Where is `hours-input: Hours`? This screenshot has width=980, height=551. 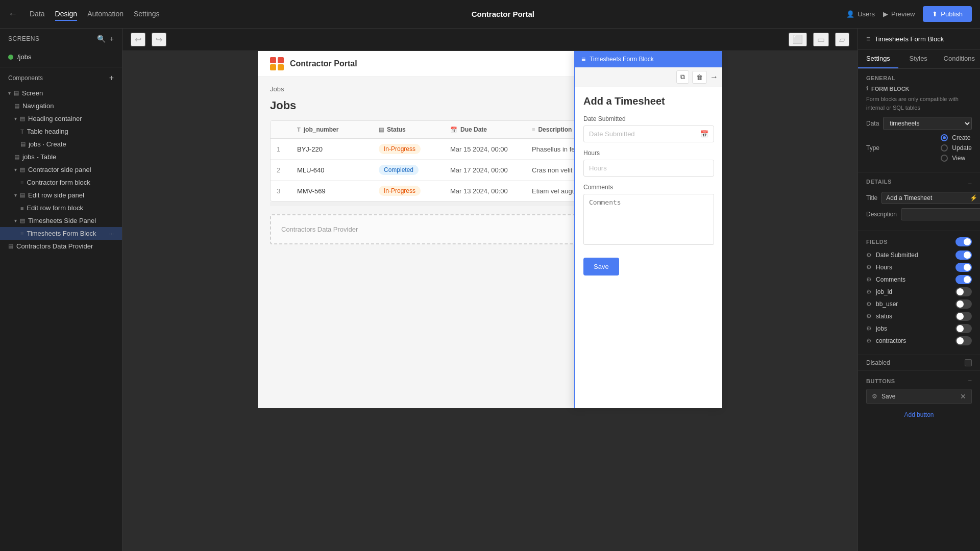
hours-input: Hours is located at coordinates (649, 168).